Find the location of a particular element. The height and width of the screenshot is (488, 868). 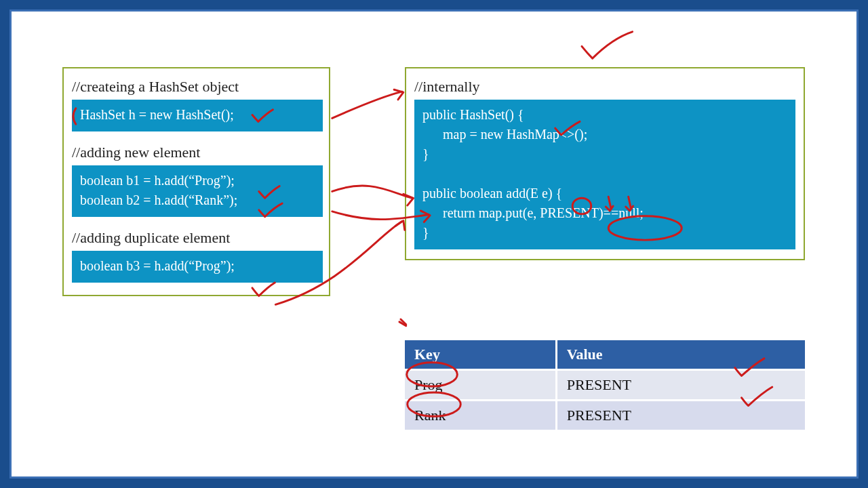

table-header-value: Value is located at coordinates (681, 355).